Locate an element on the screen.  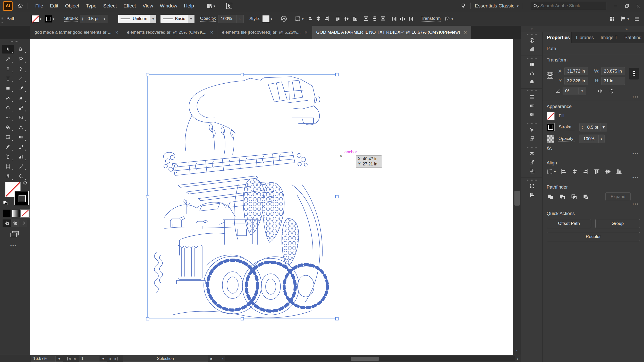
tool-pen is located at coordinates (8, 69).